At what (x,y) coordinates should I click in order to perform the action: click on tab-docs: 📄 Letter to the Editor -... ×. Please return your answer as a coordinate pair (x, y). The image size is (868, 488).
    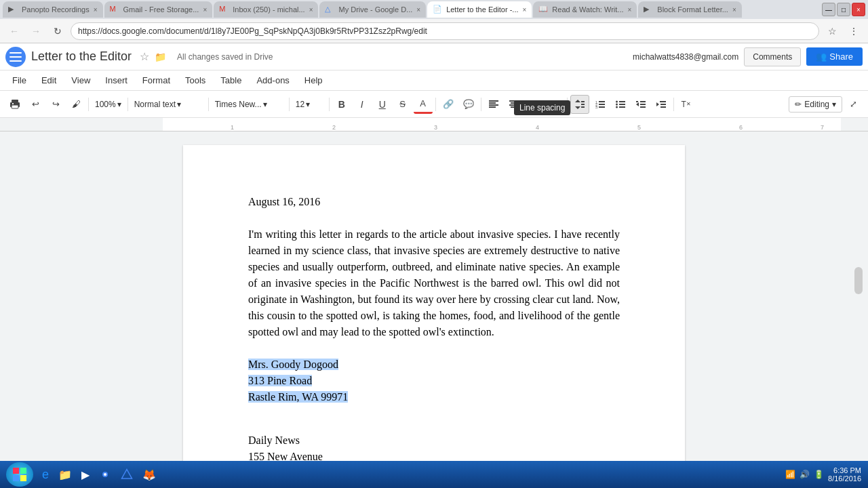
    Looking at the image, I should click on (479, 9).